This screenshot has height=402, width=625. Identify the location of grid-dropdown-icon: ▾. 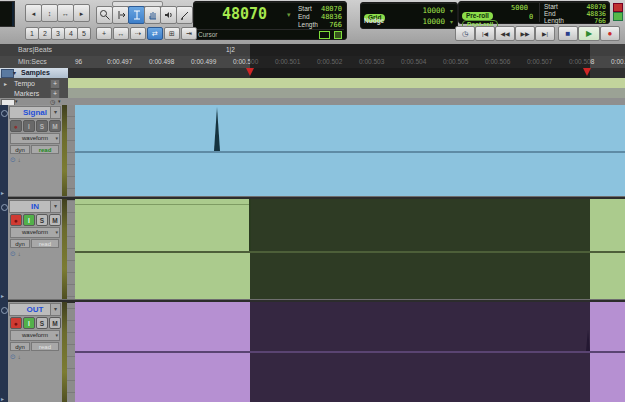
(452, 10).